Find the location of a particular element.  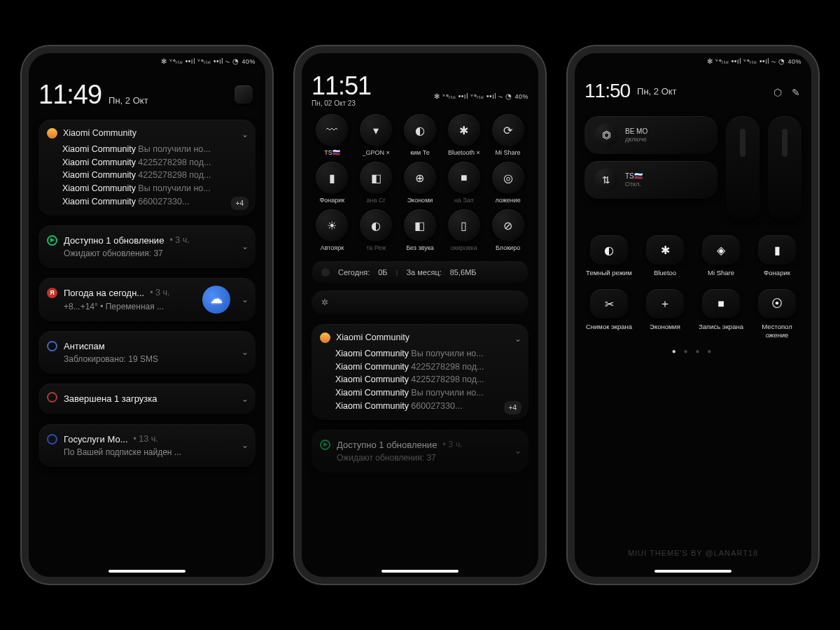

control-tile: ＋Экономия is located at coordinates (665, 314).